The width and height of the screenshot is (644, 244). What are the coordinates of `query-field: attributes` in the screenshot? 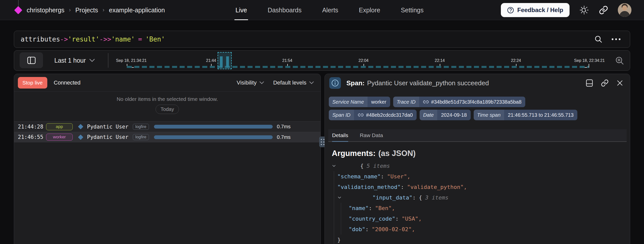 It's located at (40, 39).